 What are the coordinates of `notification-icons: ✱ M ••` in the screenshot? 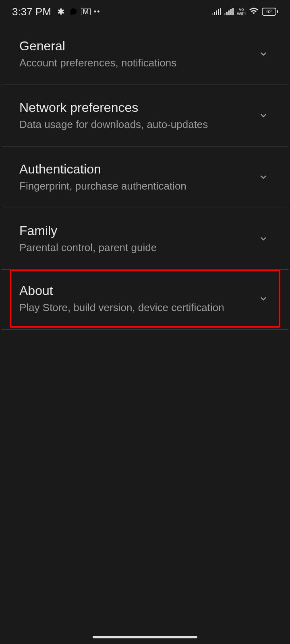 It's located at (79, 12).